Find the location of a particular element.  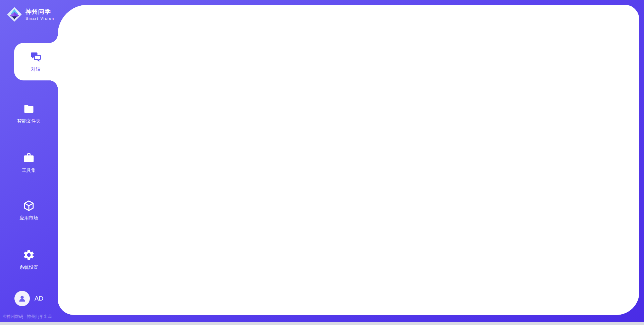

toolbox-icon is located at coordinates (29, 158).